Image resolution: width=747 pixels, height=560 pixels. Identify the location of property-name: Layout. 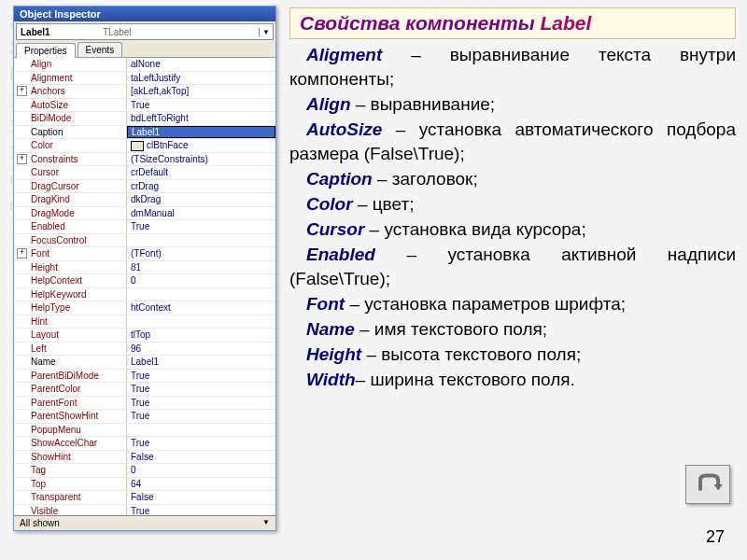
(71, 335).